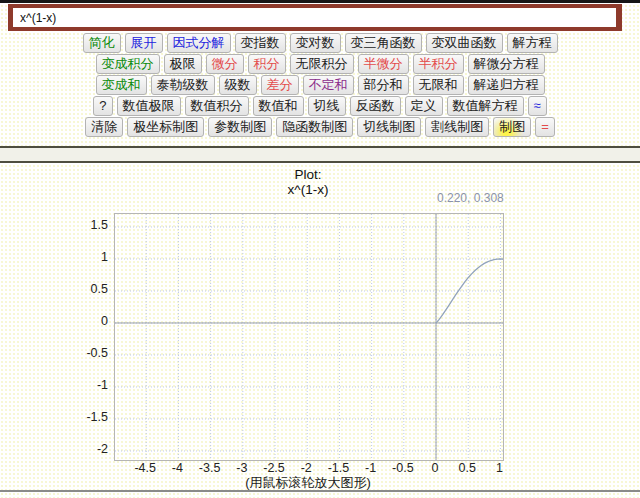 This screenshot has height=498, width=640. What do you see at coordinates (104, 127) in the screenshot?
I see `clear-button: 清除` at bounding box center [104, 127].